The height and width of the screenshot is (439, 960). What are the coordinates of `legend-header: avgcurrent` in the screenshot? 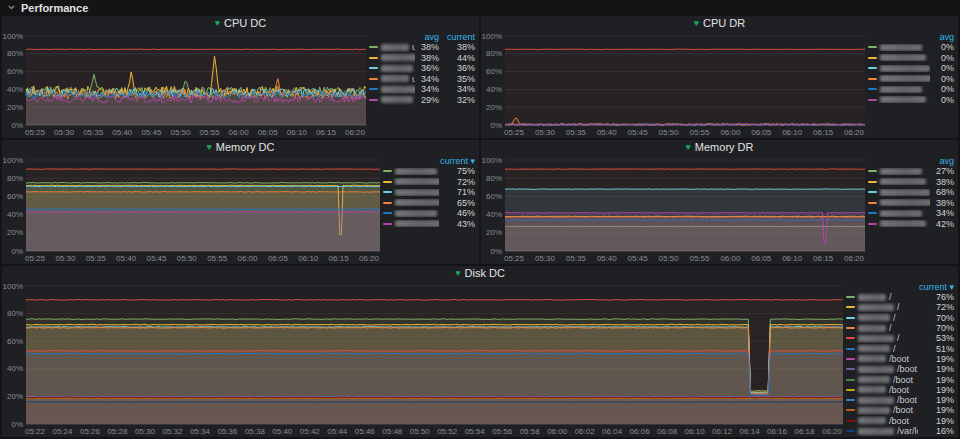 It's located at (422, 36).